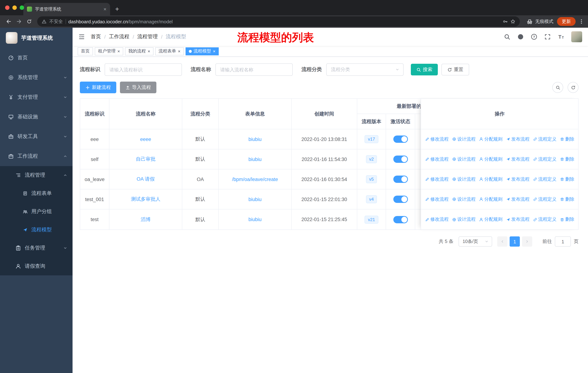 This screenshot has height=373, width=588. Describe the element at coordinates (19, 21) in the screenshot. I see `forward-button` at that location.